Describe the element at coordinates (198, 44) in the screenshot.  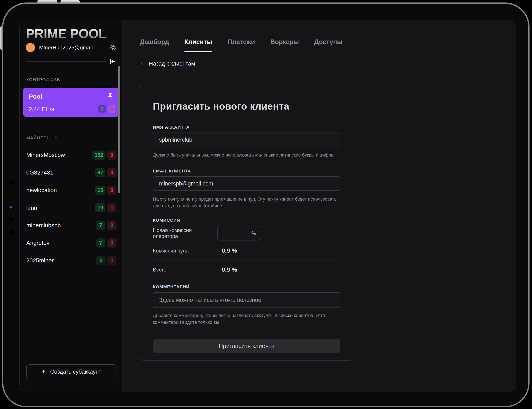
I see `tab-clients: Клиенты` at that location.